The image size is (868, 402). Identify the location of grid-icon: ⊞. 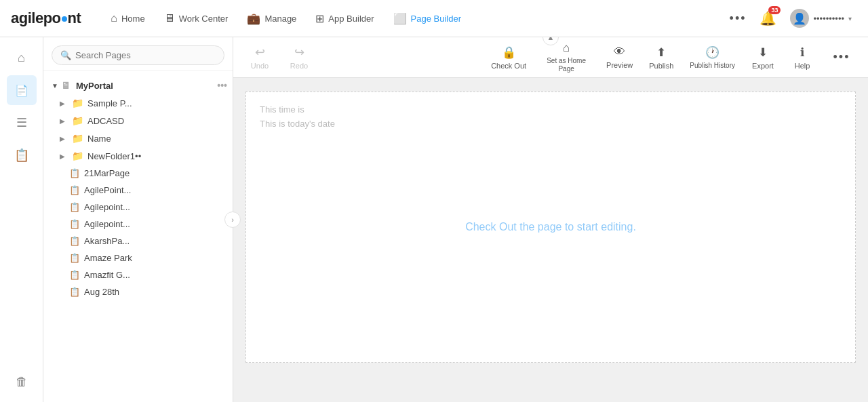
(320, 19).